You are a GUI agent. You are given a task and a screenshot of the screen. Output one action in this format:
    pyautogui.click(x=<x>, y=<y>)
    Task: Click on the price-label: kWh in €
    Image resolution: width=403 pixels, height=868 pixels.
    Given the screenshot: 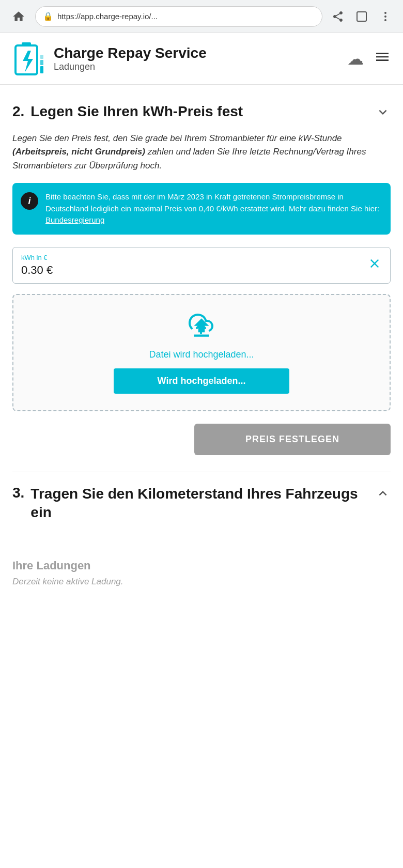 What is the action you would take?
    pyautogui.click(x=37, y=257)
    